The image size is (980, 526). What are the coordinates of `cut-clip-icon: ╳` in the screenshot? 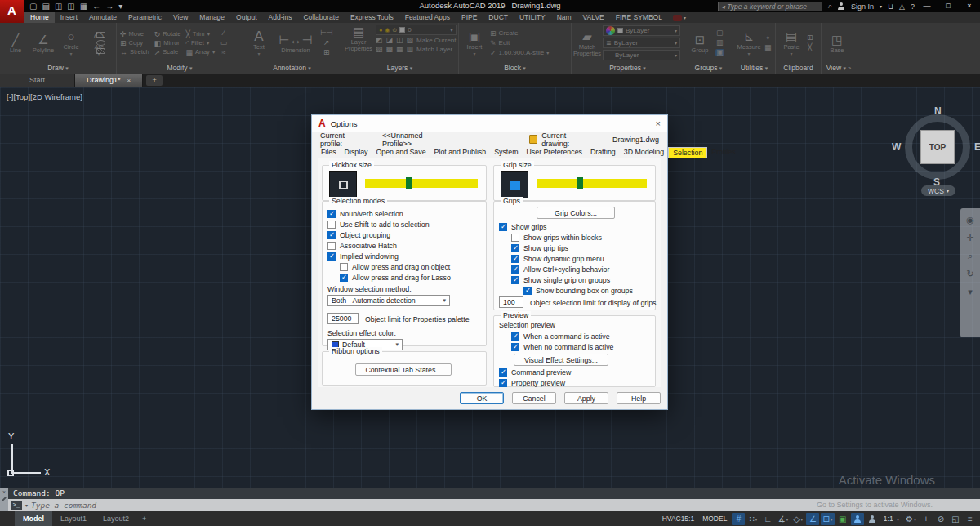 It's located at (810, 47).